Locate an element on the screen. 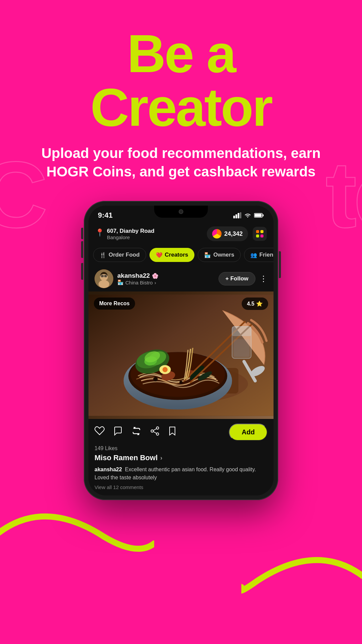 This screenshot has width=362, height=644. location-text: 607, Dianby Road Bangalore is located at coordinates (131, 234).